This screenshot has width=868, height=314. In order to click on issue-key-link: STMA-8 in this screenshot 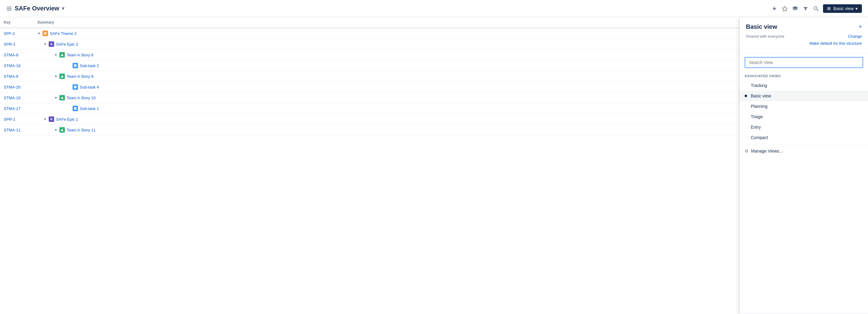, I will do `click(11, 55)`.